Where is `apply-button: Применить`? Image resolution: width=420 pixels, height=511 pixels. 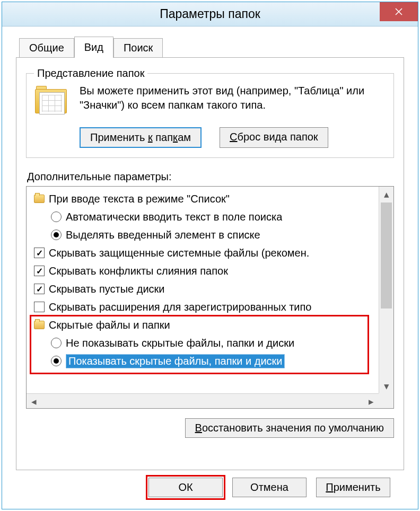
apply-button: Применить is located at coordinates (353, 488).